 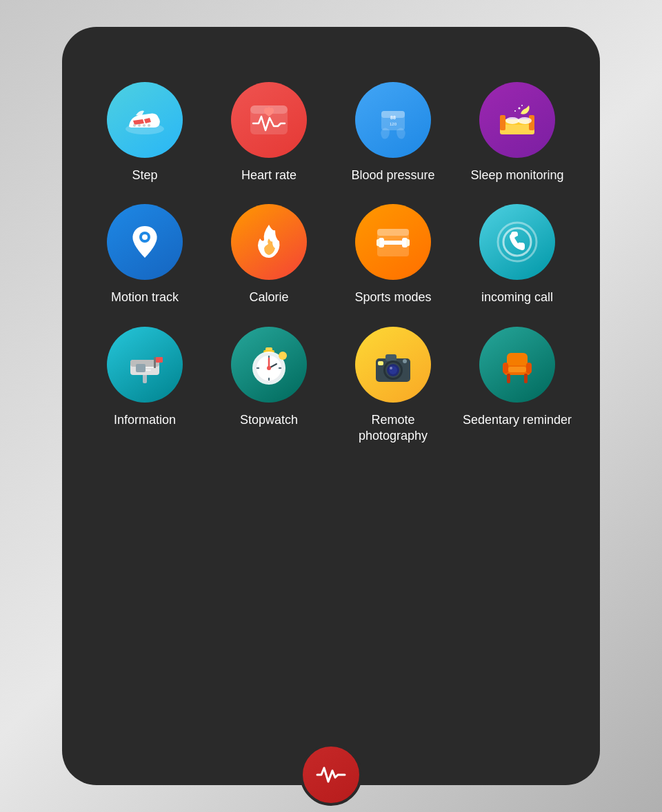 I want to click on app-label-information: Information, so click(x=145, y=420).